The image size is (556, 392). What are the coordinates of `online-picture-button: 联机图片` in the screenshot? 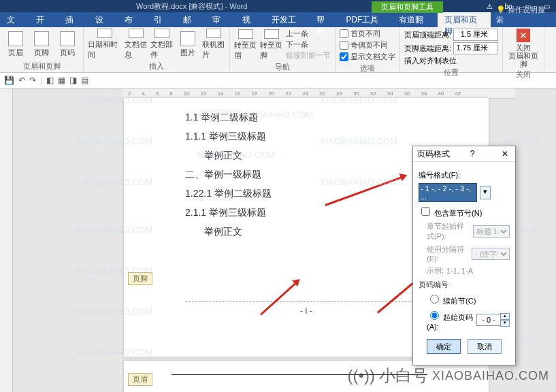 It's located at (214, 44).